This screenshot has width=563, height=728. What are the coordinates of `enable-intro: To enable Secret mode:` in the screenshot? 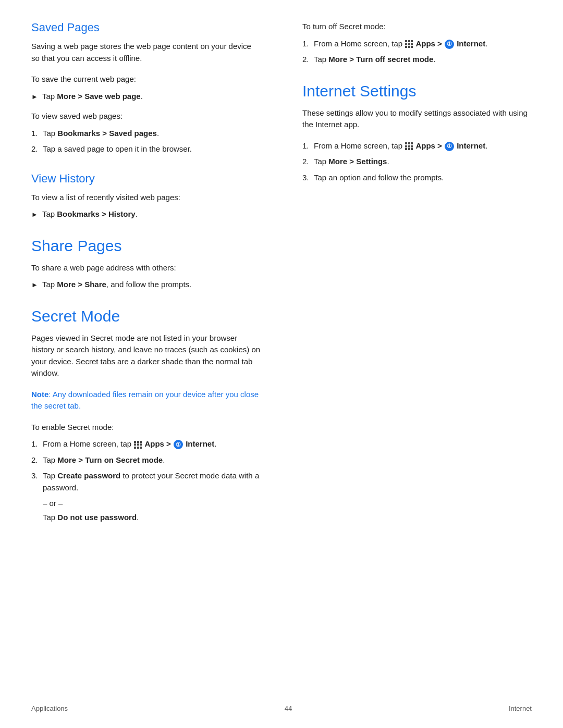 It's located at (146, 427).